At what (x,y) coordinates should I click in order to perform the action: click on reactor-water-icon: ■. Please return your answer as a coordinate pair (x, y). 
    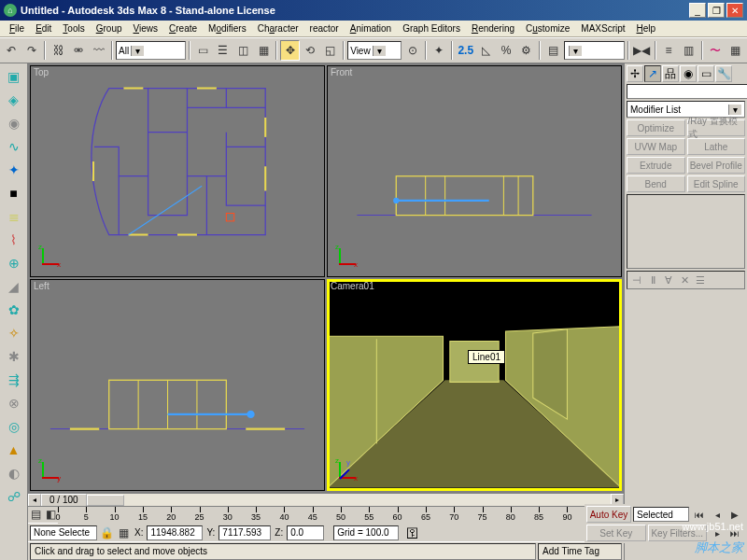
    Looking at the image, I should click on (14, 193).